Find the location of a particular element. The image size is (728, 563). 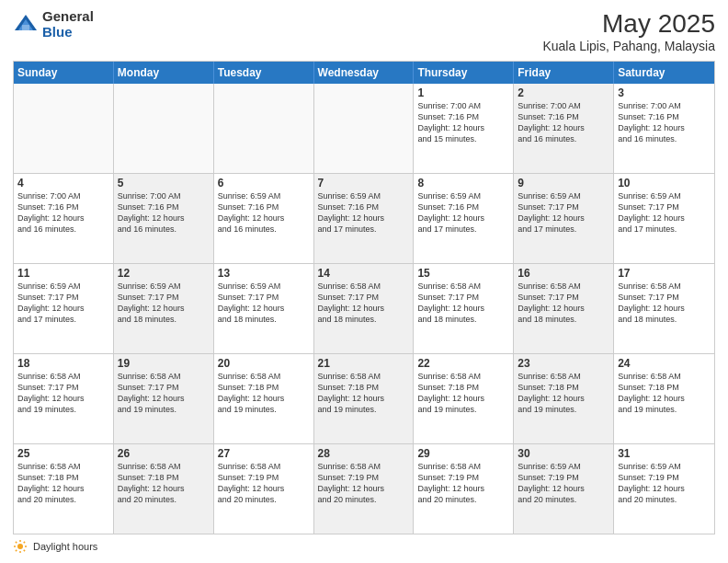

day-number: 26 is located at coordinates (164, 454).